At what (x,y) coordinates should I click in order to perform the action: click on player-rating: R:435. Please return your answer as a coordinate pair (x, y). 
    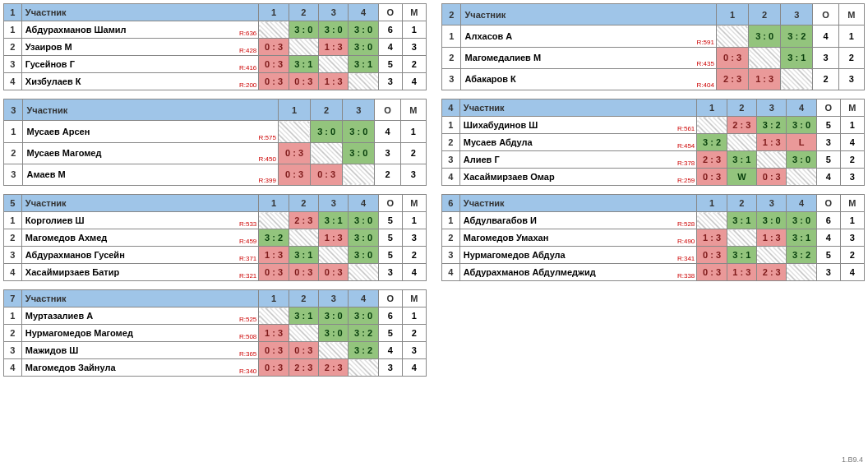
    Looking at the image, I should click on (705, 64).